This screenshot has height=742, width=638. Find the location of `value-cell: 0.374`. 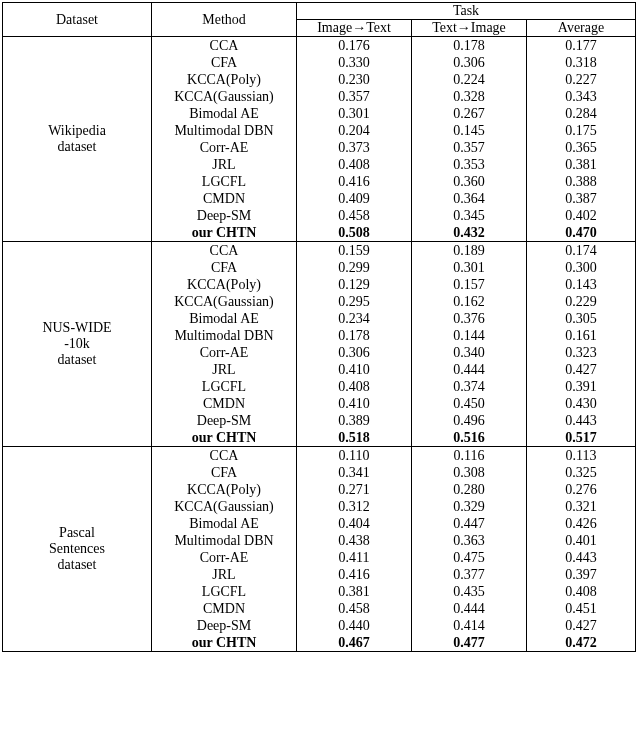

value-cell: 0.374 is located at coordinates (470, 386).